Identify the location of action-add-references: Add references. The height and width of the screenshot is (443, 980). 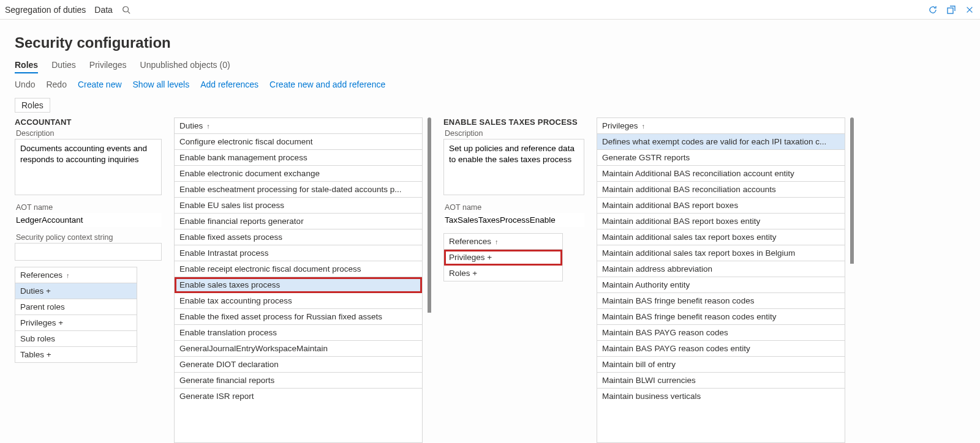
(229, 84).